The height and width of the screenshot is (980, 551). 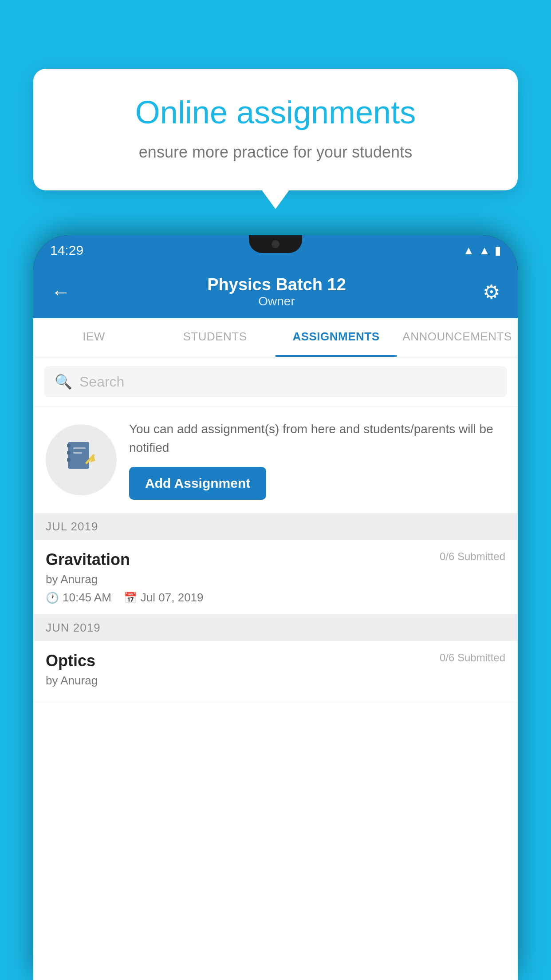 What do you see at coordinates (276, 112) in the screenshot?
I see `tooltip-title: Online assignments` at bounding box center [276, 112].